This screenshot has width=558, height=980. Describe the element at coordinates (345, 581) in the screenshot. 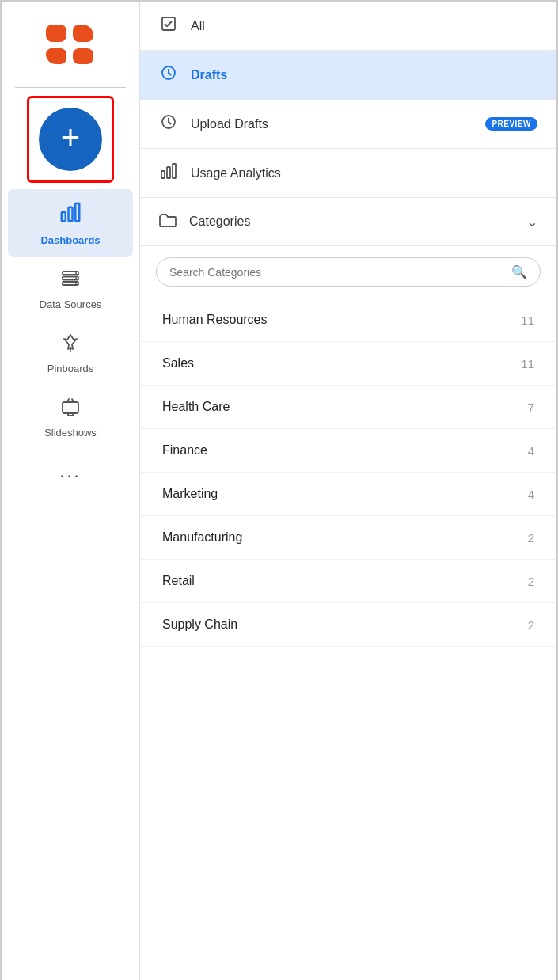

I see `category-name: Retail` at that location.